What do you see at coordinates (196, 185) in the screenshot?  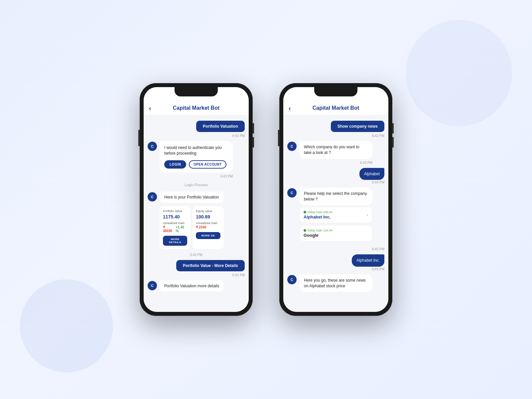 I see `login-process-label: Login Process` at bounding box center [196, 185].